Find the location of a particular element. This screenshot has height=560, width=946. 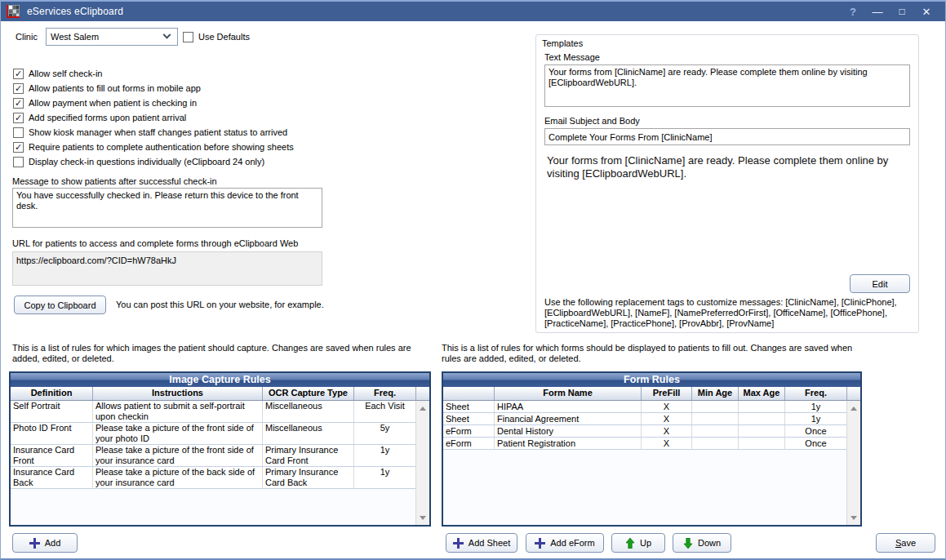

table-cell: Dental History is located at coordinates (567, 431).